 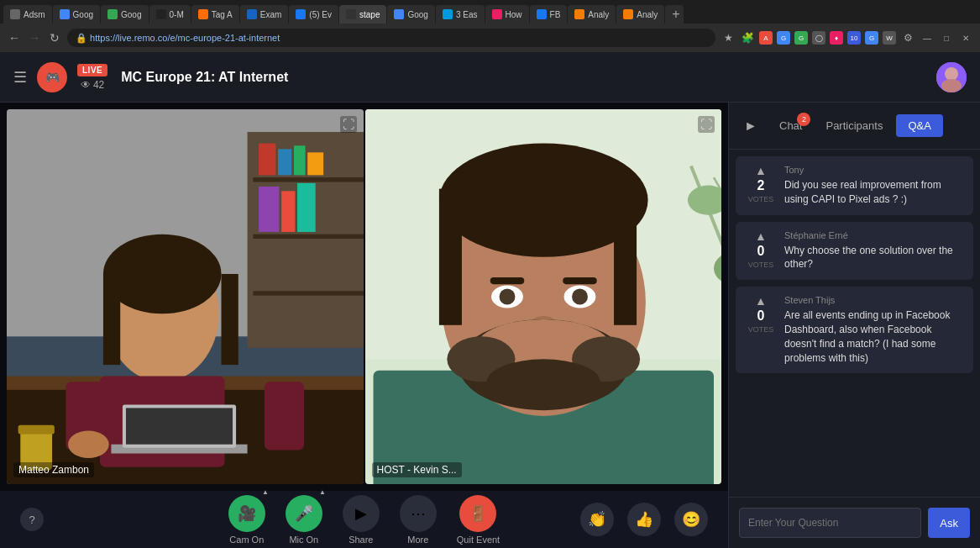 What do you see at coordinates (761, 236) in the screenshot?
I see `vote-up-2: ▲` at bounding box center [761, 236].